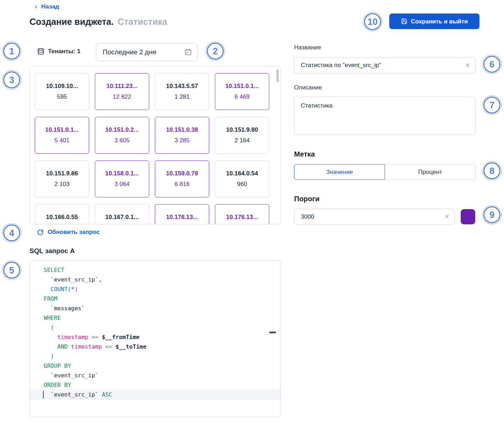 The image size is (504, 426). I want to click on stat-card: 10.151.9.862 103, so click(62, 179).